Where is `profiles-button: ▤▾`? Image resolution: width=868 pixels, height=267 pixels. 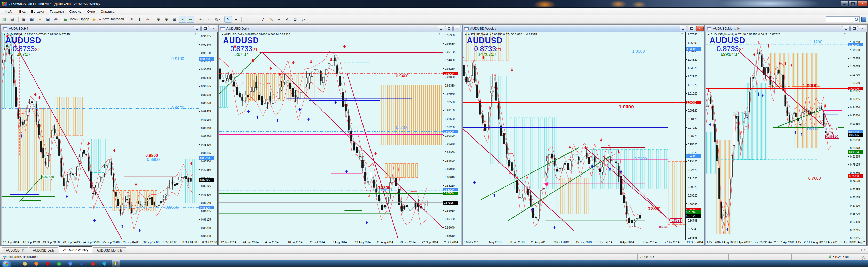
profiles-button: ▤▾ is located at coordinates (13, 19).